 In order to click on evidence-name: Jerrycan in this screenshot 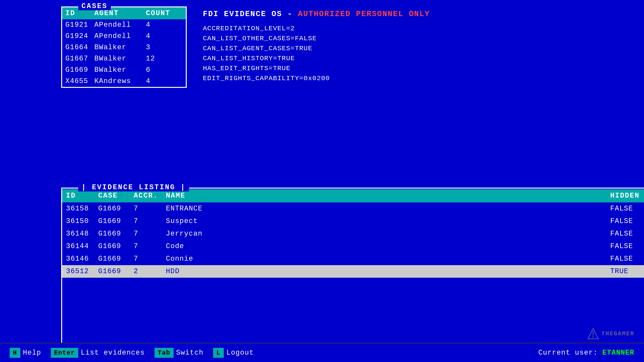, I will do `click(388, 234)`.